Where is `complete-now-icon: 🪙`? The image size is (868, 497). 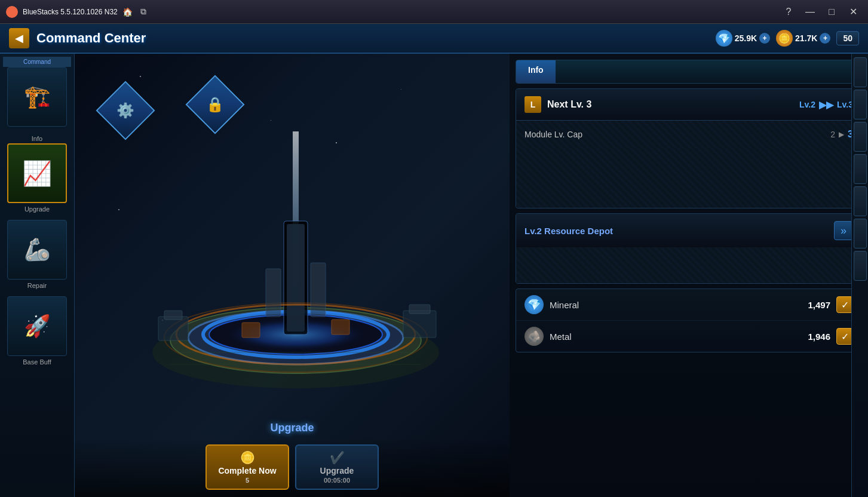
complete-now-icon: 🪙 is located at coordinates (247, 458).